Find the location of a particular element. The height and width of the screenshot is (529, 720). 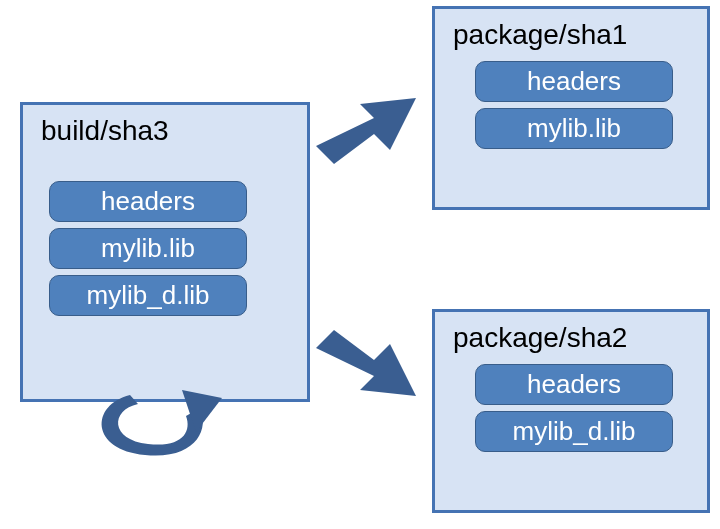

package1-item: headers is located at coordinates (574, 82).